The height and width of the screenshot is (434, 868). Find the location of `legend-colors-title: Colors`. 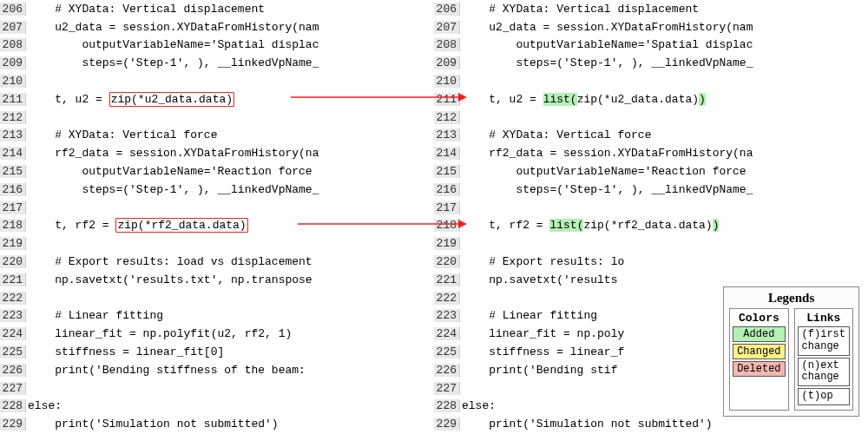

legend-colors-title: Colors is located at coordinates (759, 318).